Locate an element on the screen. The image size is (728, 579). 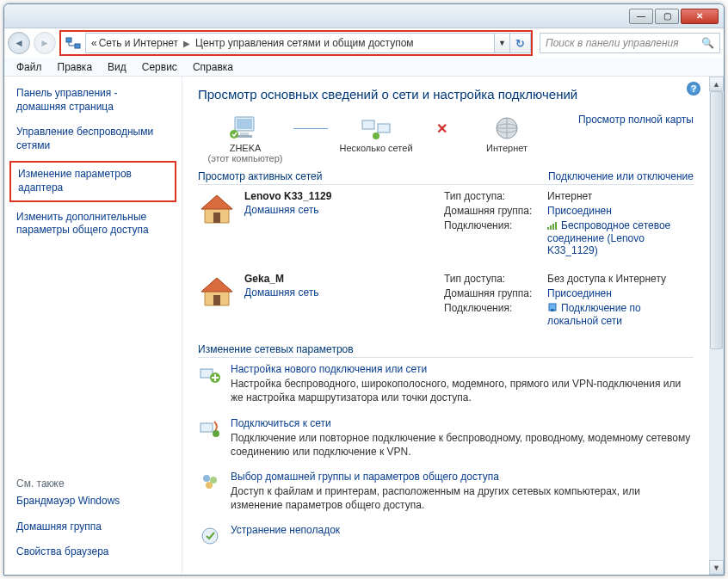
troubleshoot-icon is located at coordinates (210, 536).